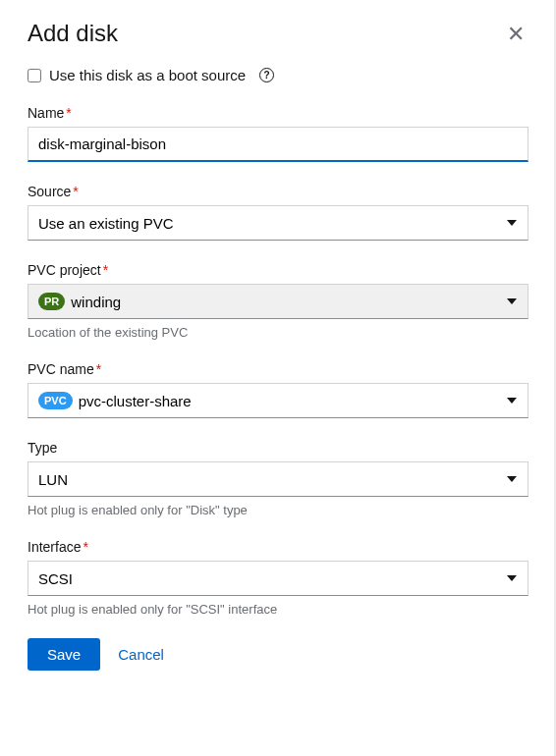 The width and height of the screenshot is (556, 756). I want to click on source-select: Use an existing PVC, so click(278, 223).